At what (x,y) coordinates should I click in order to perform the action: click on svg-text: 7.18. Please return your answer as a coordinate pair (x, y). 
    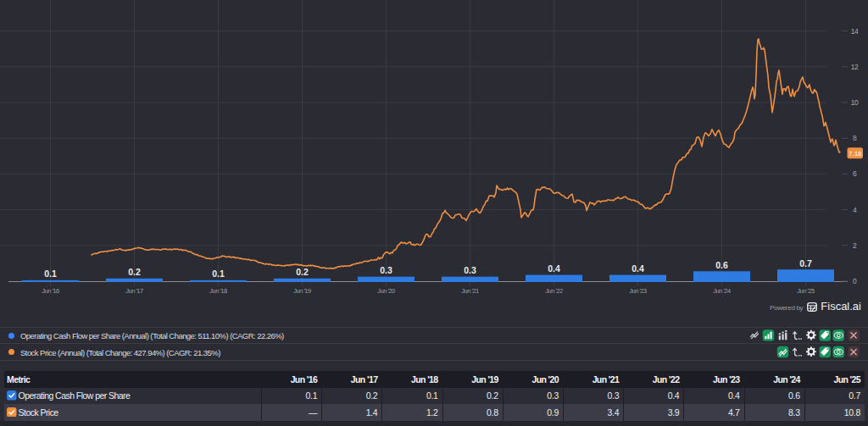
    Looking at the image, I should click on (855, 154).